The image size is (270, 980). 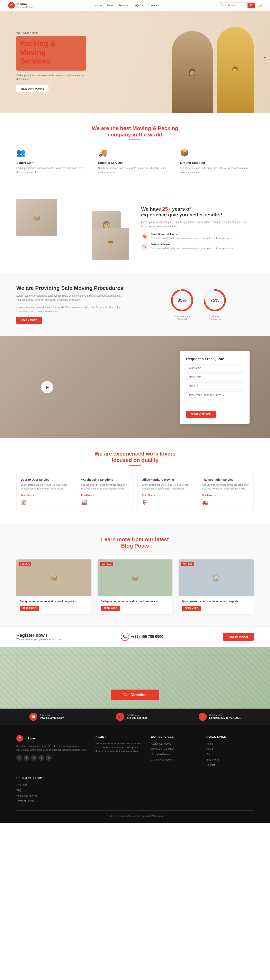 What do you see at coordinates (192, 608) in the screenshot?
I see `blog-read-more-2: READ MORE` at bounding box center [192, 608].